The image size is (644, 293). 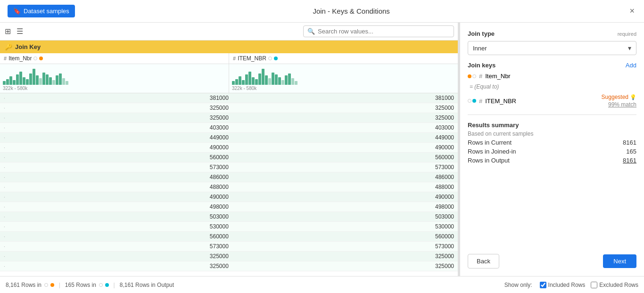 I want to click on status-bar: 8,161 Rows in | 165 Rows in | 8,161 Rows…, so click(x=322, y=285).